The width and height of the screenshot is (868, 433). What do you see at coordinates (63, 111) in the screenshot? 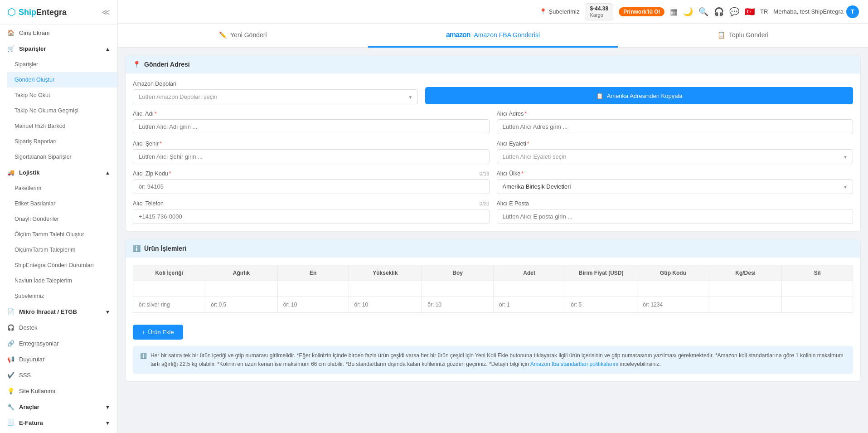
I see `sidebar-item-takip-no-okuma: Takip No Okuma Geçmişi` at bounding box center [63, 111].